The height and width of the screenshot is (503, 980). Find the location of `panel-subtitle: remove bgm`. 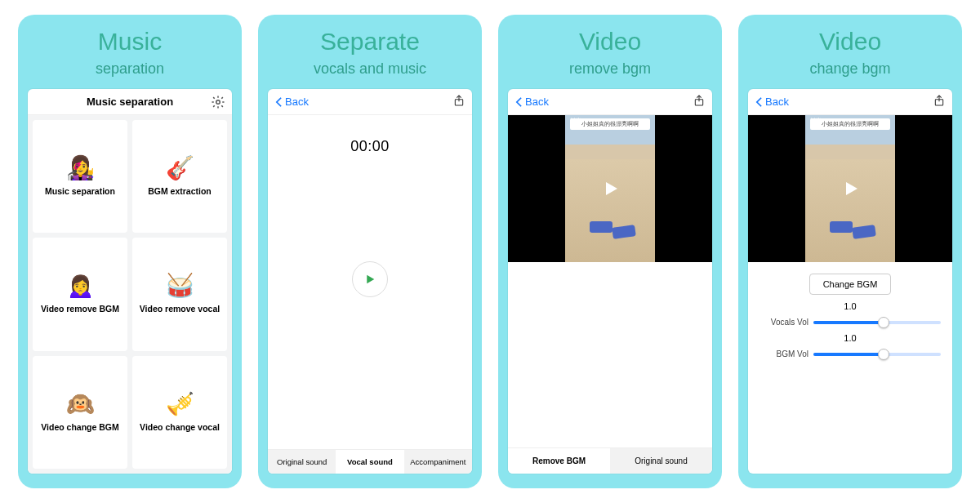

panel-subtitle: remove bgm is located at coordinates (610, 69).